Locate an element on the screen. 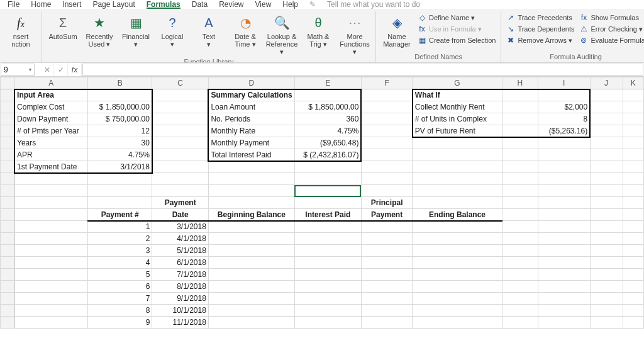 Image resolution: width=644 pixels, height=350 pixels. cell-A15 is located at coordinates (51, 263).